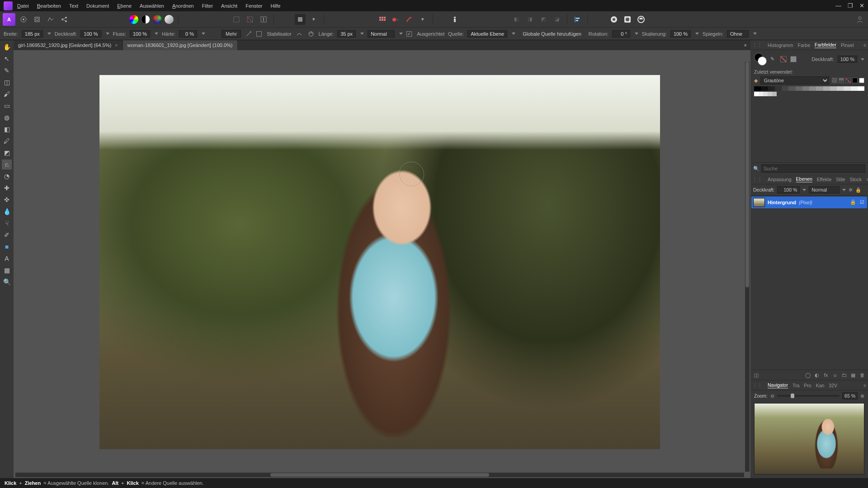 The image size is (868, 488). I want to click on horizontal-scrollbar, so click(380, 475).